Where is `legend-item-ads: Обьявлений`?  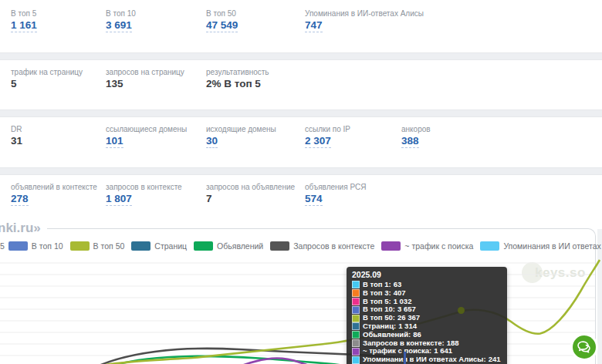
legend-item-ads: Обьявлений is located at coordinates (228, 246).